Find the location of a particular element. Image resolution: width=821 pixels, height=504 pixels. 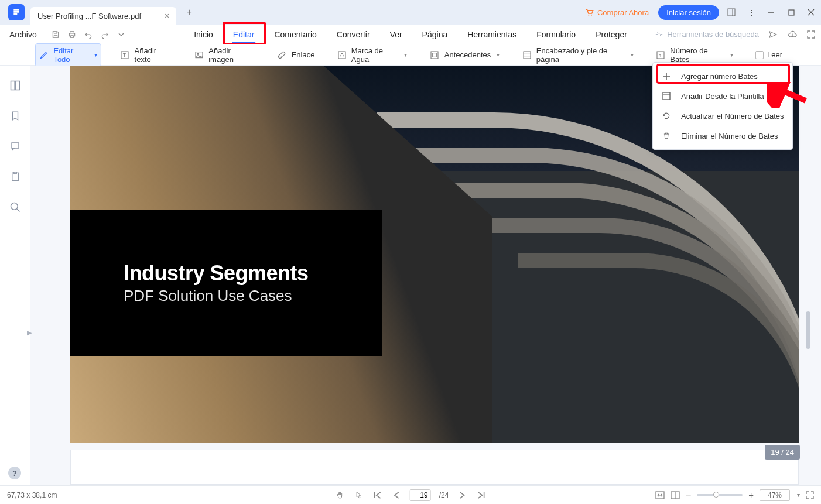

checkbox-icon is located at coordinates (760, 55).